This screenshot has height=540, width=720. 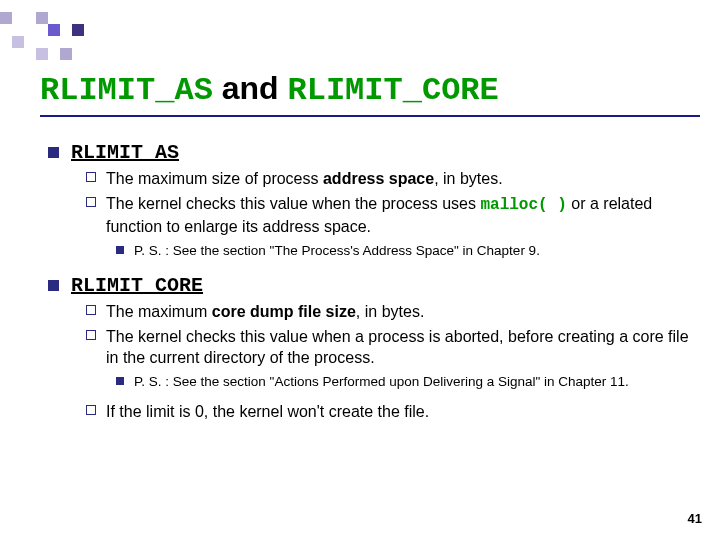 What do you see at coordinates (304, 179) in the screenshot?
I see `body-text: The maximum size of process address spac…` at bounding box center [304, 179].